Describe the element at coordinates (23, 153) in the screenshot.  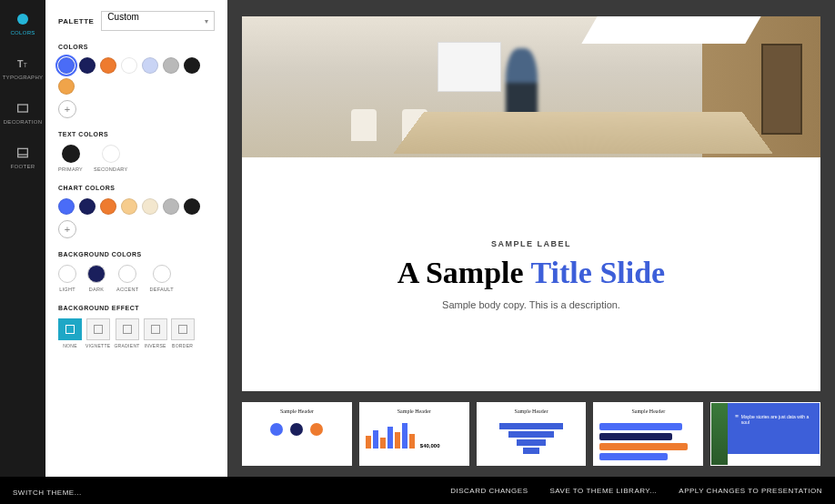
I see `footer-icon` at that location.